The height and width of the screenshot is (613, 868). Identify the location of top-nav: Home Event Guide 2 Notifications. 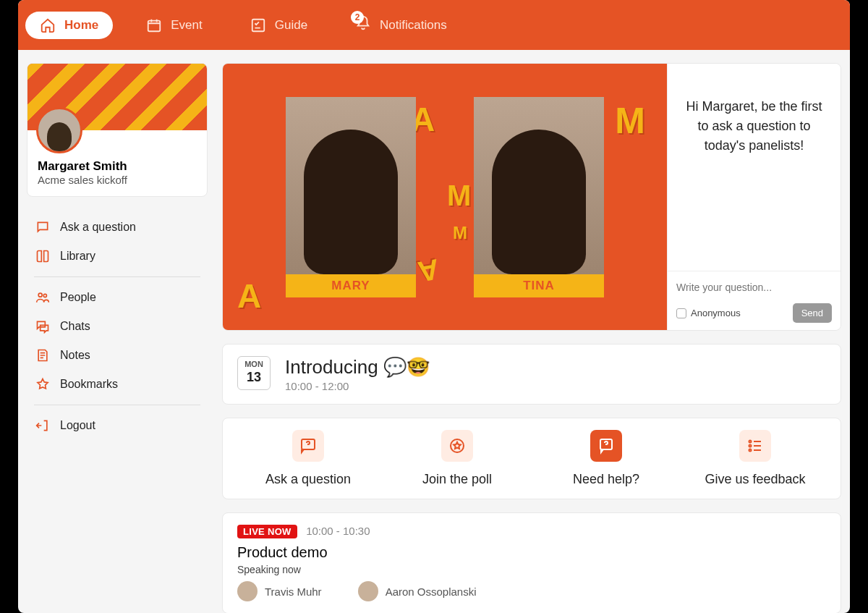
(434, 25).